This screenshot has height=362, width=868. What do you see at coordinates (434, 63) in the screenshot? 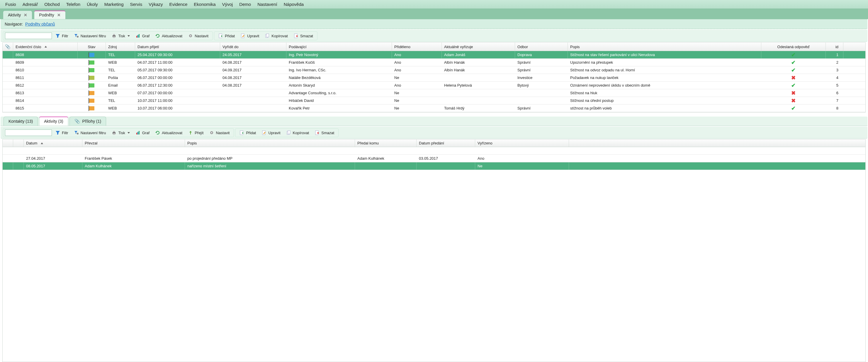
I see `table-row: 8609WEB04.07.2017 11:00:0004.08.2017Fran…` at bounding box center [434, 63].